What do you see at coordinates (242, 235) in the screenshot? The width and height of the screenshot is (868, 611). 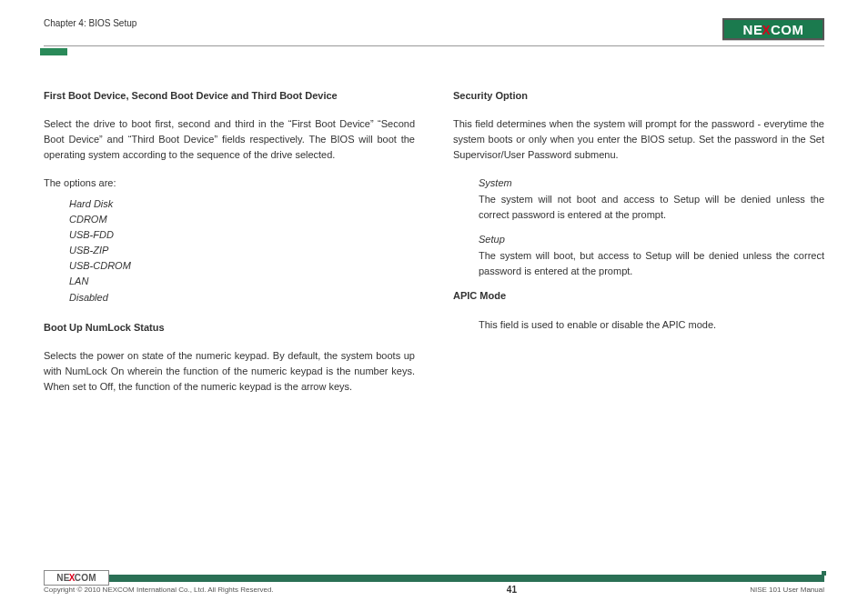 I see `option-item: USB-FDD` at bounding box center [242, 235].